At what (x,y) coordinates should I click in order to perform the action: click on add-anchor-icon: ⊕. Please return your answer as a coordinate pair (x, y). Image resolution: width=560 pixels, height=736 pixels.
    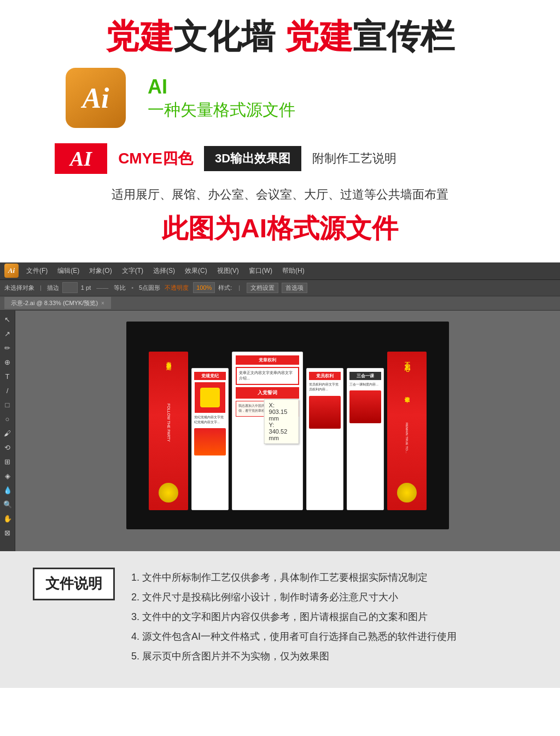
    Looking at the image, I should click on (8, 363).